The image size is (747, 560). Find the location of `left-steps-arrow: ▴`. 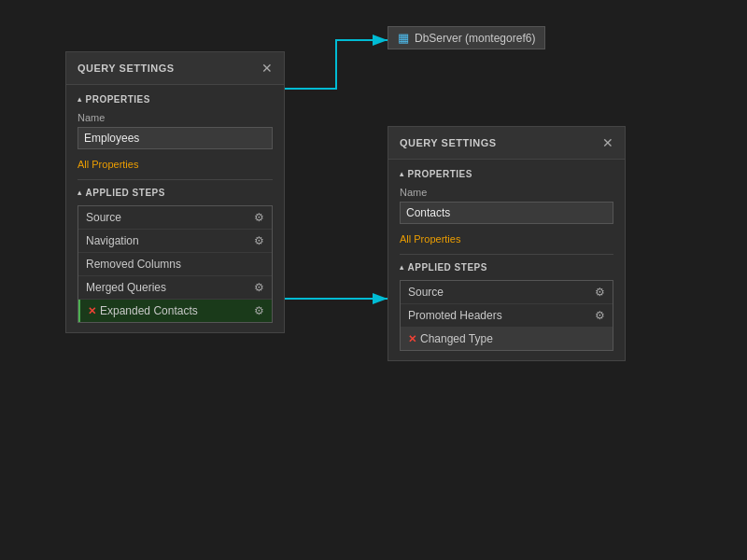

left-steps-arrow: ▴ is located at coordinates (80, 192).